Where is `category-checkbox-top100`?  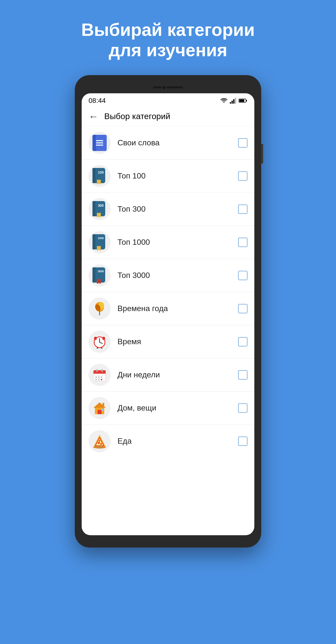
category-checkbox-top100 is located at coordinates (243, 176).